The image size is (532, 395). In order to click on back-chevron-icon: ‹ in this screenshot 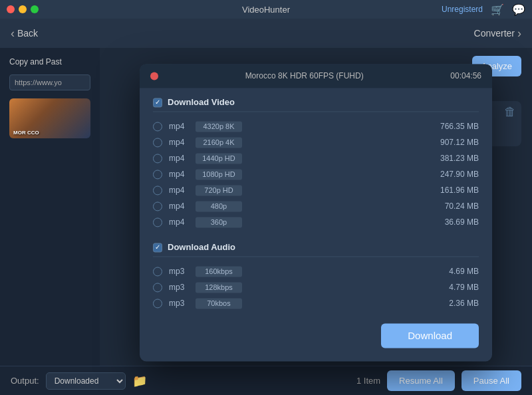, I will do `click(13, 33)`.